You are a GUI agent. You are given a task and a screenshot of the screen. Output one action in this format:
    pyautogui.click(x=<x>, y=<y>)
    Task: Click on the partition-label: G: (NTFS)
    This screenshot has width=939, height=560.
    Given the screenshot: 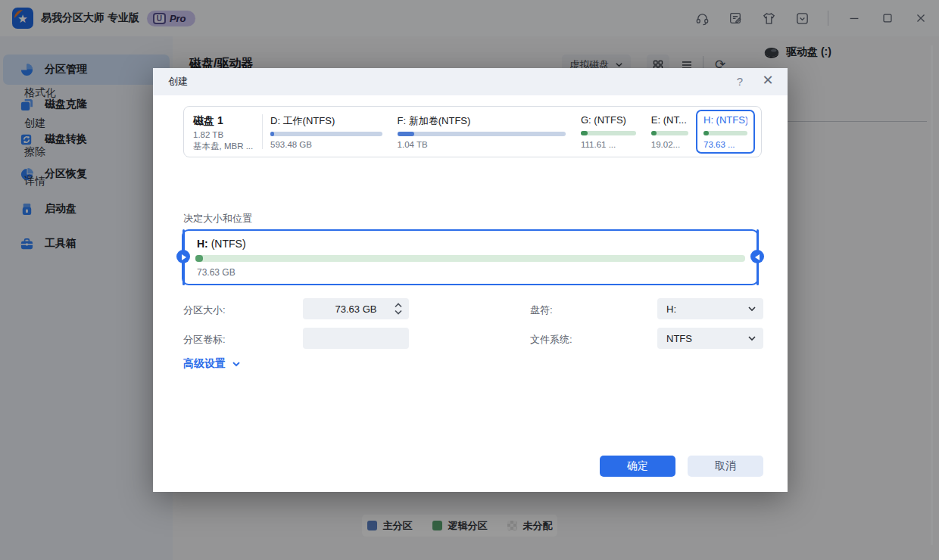 What is the action you would take?
    pyautogui.click(x=609, y=120)
    